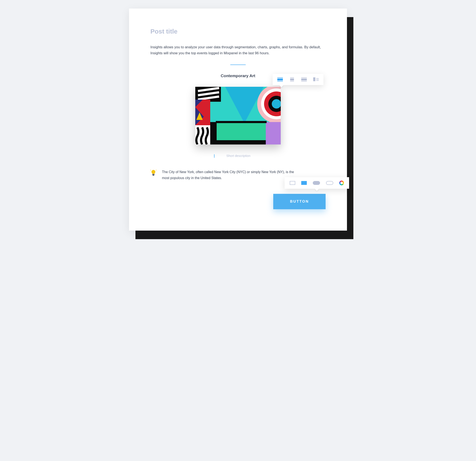  I want to click on intro-paragraph: Insights allows you to analyze your user…, so click(238, 50).